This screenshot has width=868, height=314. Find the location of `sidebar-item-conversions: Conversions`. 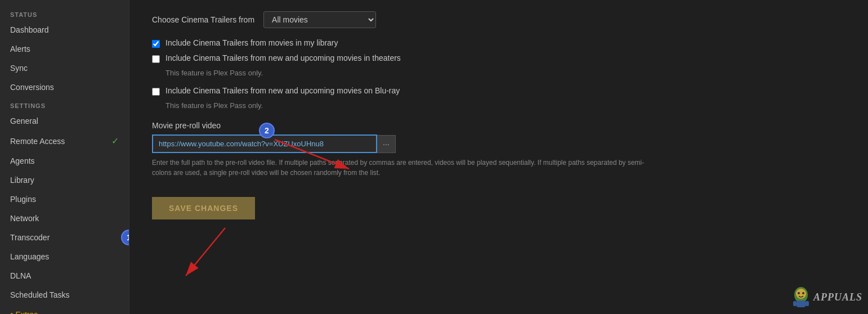

sidebar-item-conversions: Conversions is located at coordinates (64, 87).